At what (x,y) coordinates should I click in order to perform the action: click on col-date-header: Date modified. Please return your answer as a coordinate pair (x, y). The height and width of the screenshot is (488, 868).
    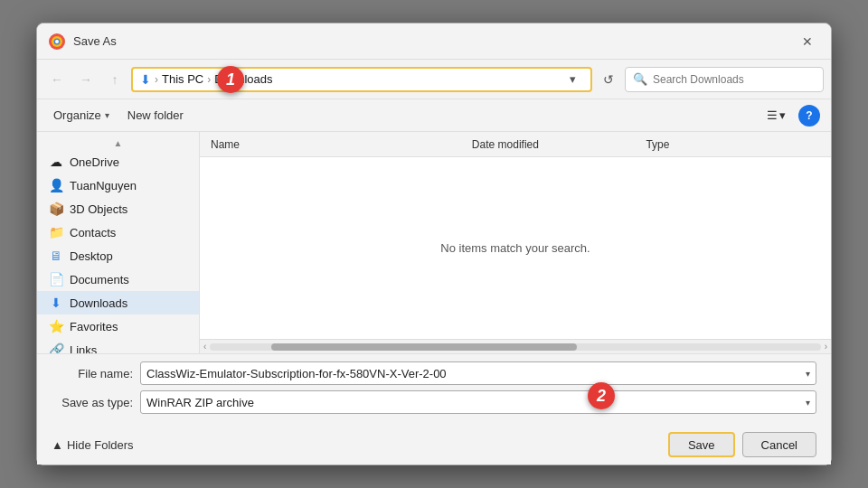
    Looking at the image, I should click on (559, 145).